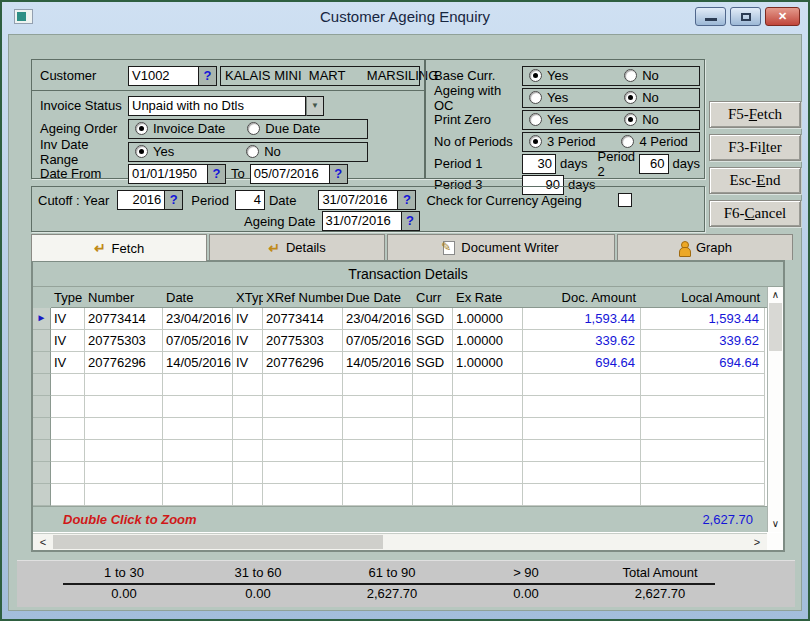 The width and height of the screenshot is (810, 621). What do you see at coordinates (536, 98) in the screenshot?
I see `ageing-with-oc-yes-radio` at bounding box center [536, 98].